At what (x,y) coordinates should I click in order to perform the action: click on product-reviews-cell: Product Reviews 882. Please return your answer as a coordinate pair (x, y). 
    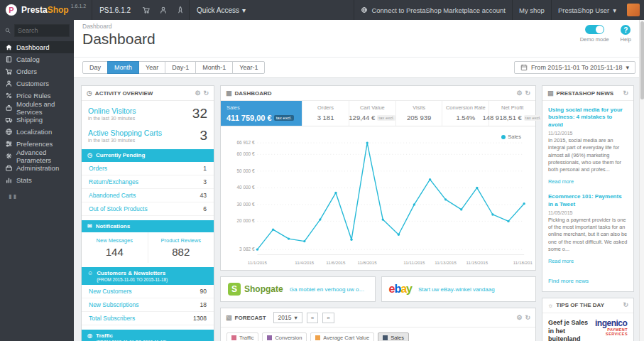
    Looking at the image, I should click on (182, 247).